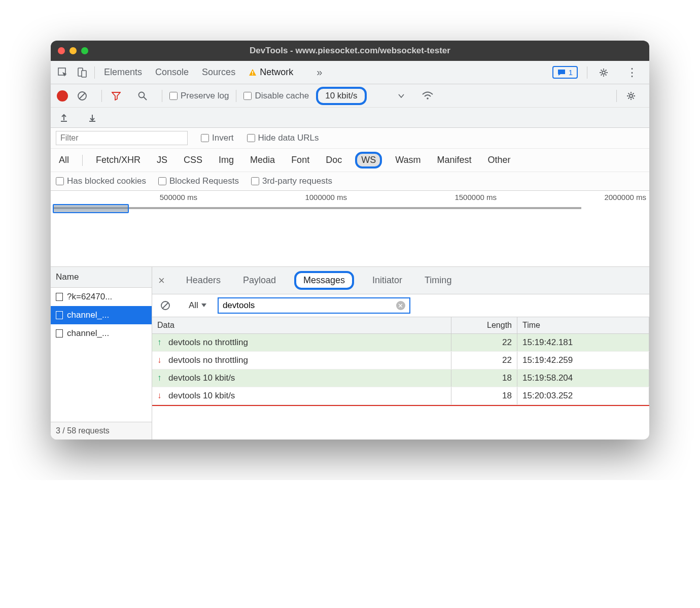 The image size is (700, 608). What do you see at coordinates (91, 209) in the screenshot?
I see `timeline-selection` at bounding box center [91, 209].